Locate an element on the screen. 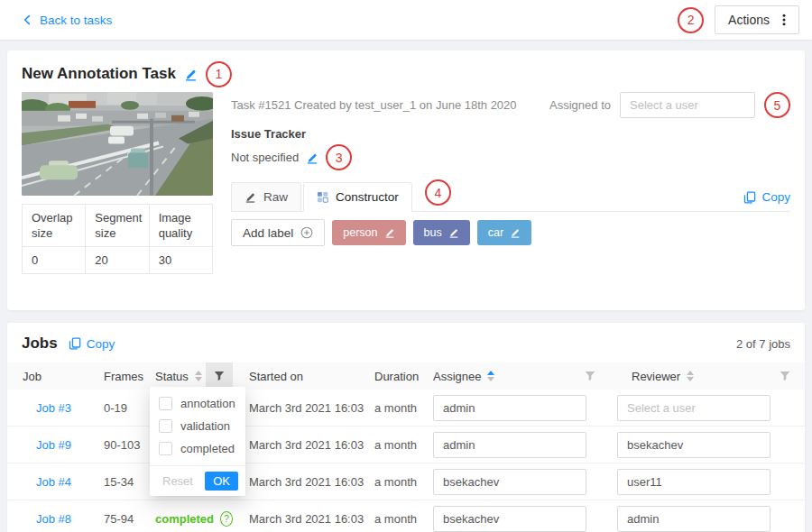 This screenshot has height=532, width=812. jobs-count: 2 of 7 jobs is located at coordinates (763, 344).